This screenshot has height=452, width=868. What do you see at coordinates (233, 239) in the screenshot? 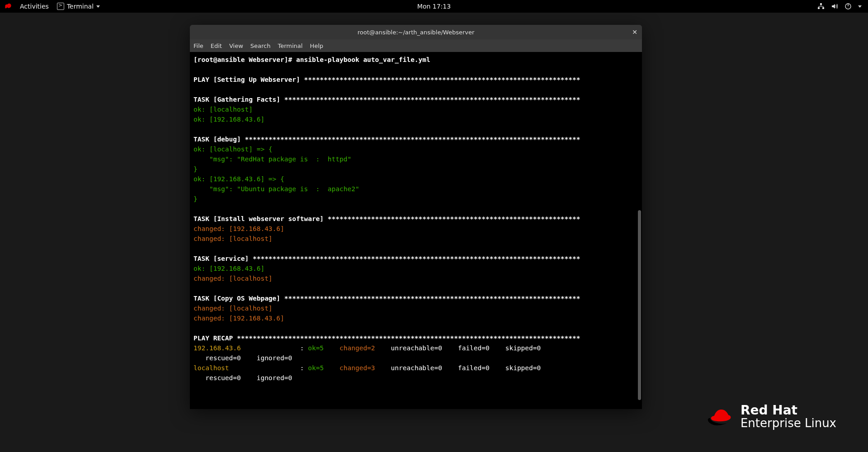
I see `changed-local-1: changed: [localhost]` at bounding box center [233, 239].